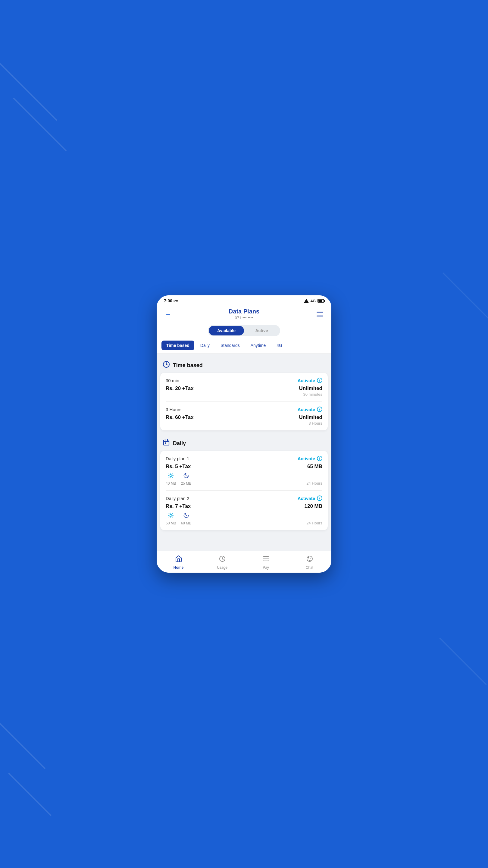 This screenshot has width=488, height=868. Describe the element at coordinates (166, 443) in the screenshot. I see `calendar-icon` at that location.